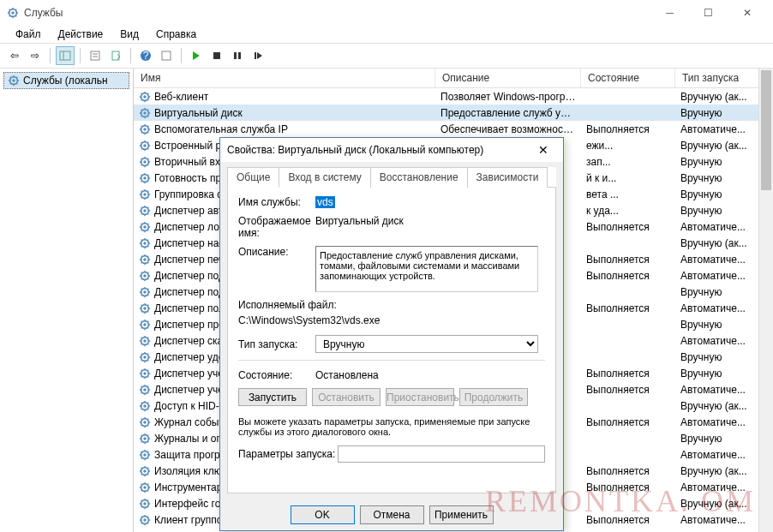  I want to click on stop-button, so click(217, 56).